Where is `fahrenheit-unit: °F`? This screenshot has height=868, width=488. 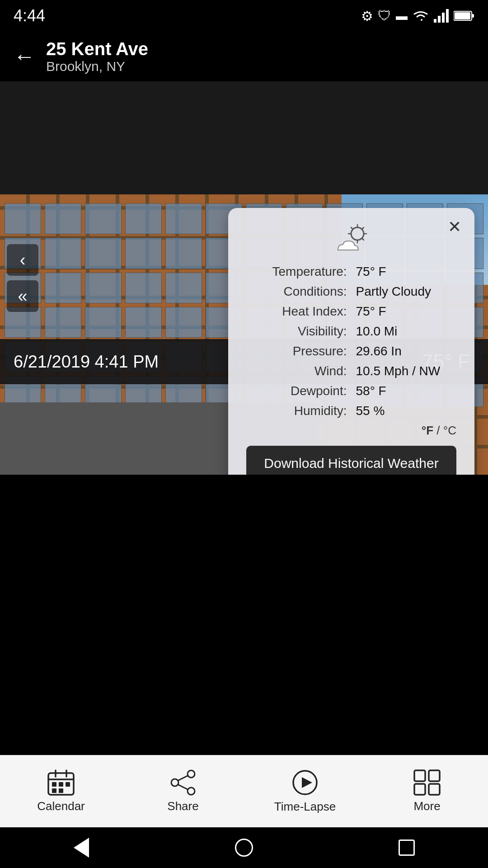
fahrenheit-unit: °F is located at coordinates (427, 430).